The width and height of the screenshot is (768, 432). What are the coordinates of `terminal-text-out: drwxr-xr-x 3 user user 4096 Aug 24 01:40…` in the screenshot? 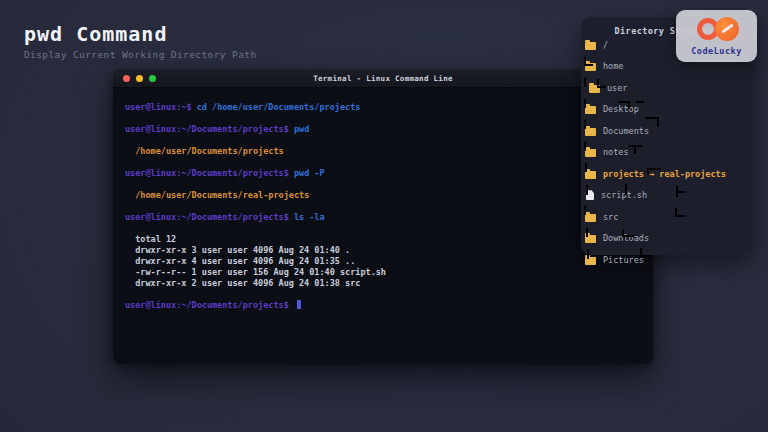 It's located at (238, 250).